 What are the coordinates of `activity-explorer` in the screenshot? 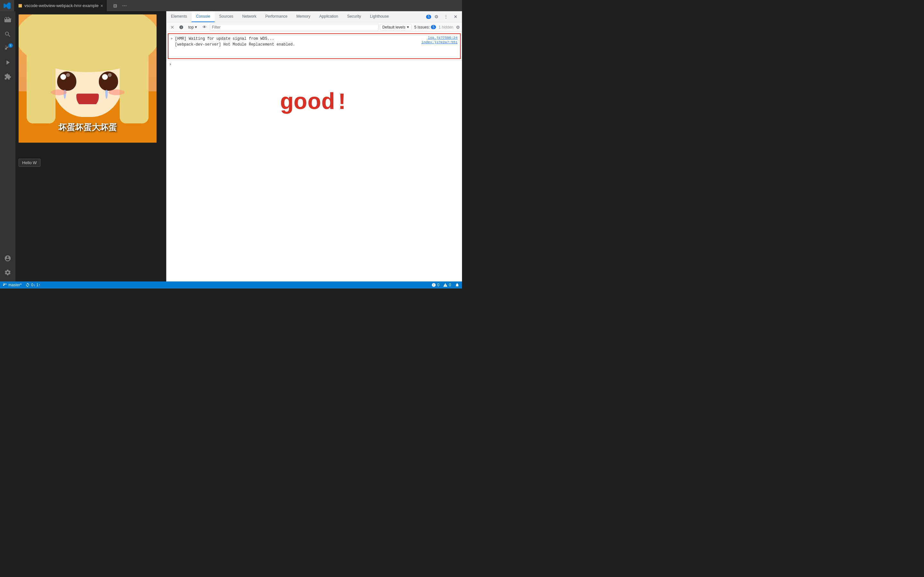 It's located at (8, 20).